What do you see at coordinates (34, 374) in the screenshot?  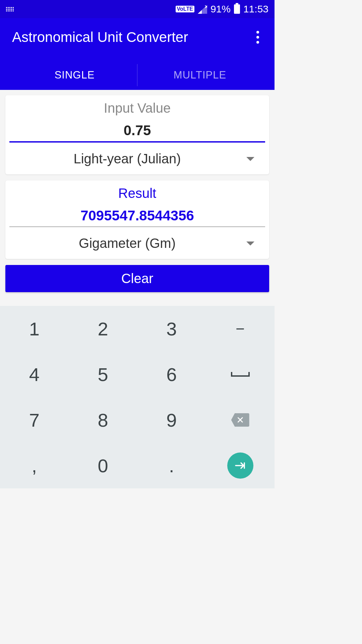 I see `key-4: 4` at bounding box center [34, 374].